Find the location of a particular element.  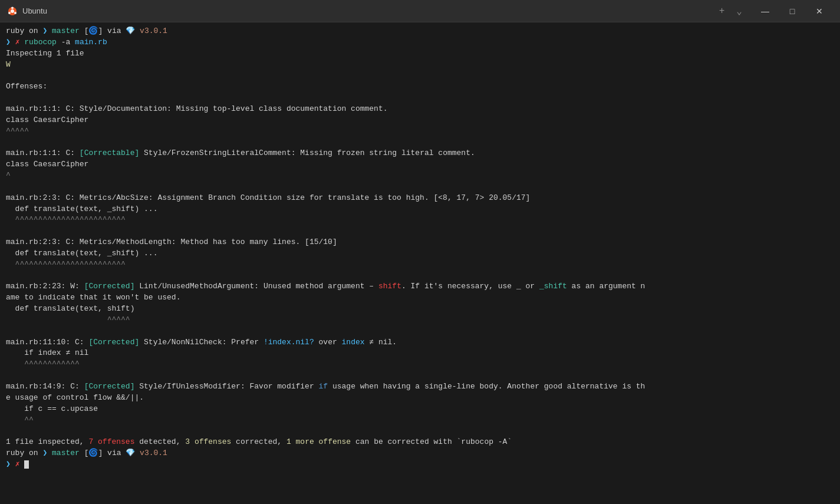

offense-1-line-3: ^^^^^ is located at coordinates (420, 132).